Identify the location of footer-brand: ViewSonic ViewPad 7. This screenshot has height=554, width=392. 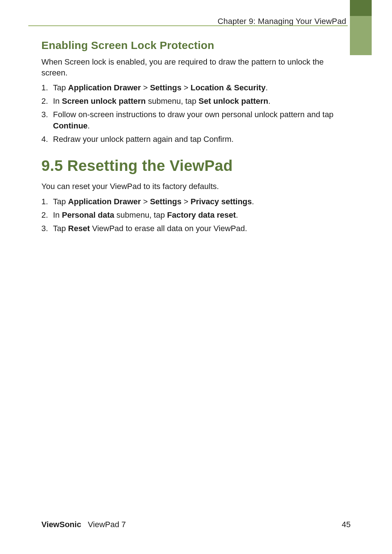
(83, 525).